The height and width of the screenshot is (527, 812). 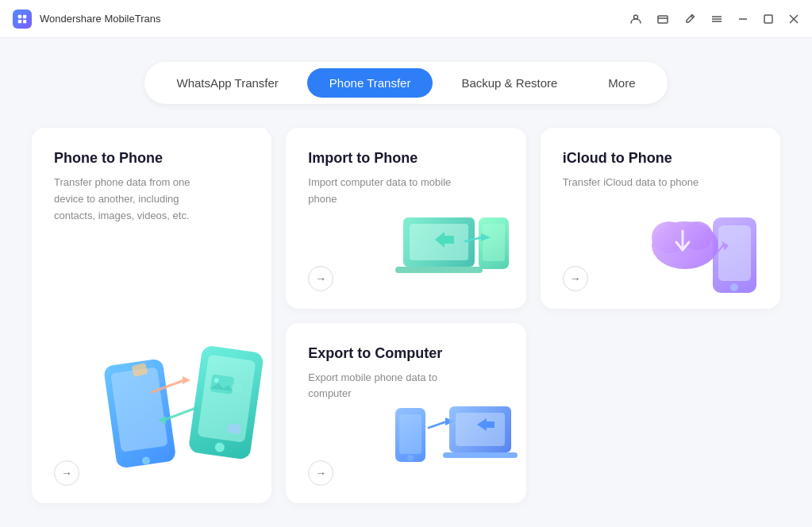 I want to click on window-controls, so click(x=714, y=19).